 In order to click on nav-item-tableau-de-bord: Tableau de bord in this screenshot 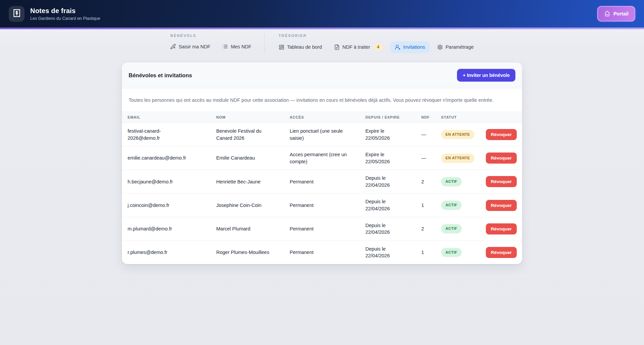, I will do `click(300, 47)`.